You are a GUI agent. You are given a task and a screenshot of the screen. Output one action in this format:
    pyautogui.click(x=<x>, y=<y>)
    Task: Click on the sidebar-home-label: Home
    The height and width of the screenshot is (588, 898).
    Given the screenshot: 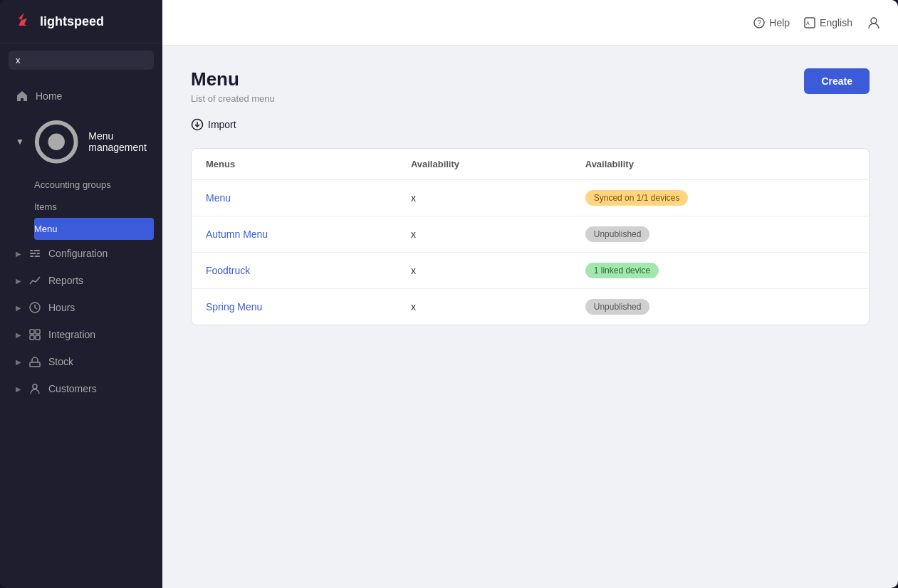 What is the action you would take?
    pyautogui.click(x=48, y=96)
    